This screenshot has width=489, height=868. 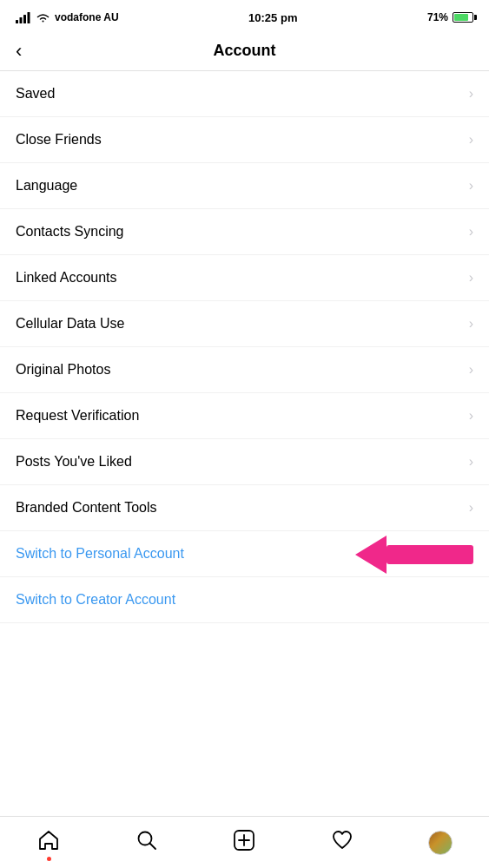 I want to click on menu-item-label-cellular-data-use: Cellular Data Use, so click(x=69, y=324).